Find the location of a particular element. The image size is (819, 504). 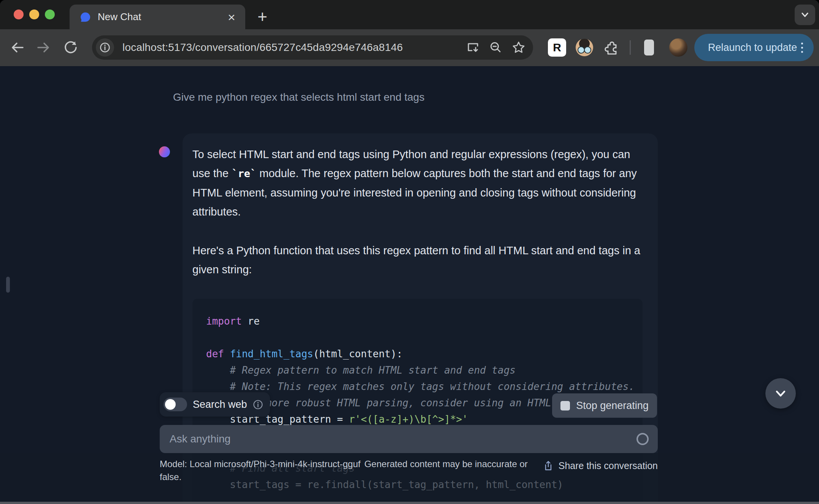

stop-generating-label: Stop generating is located at coordinates (612, 406).